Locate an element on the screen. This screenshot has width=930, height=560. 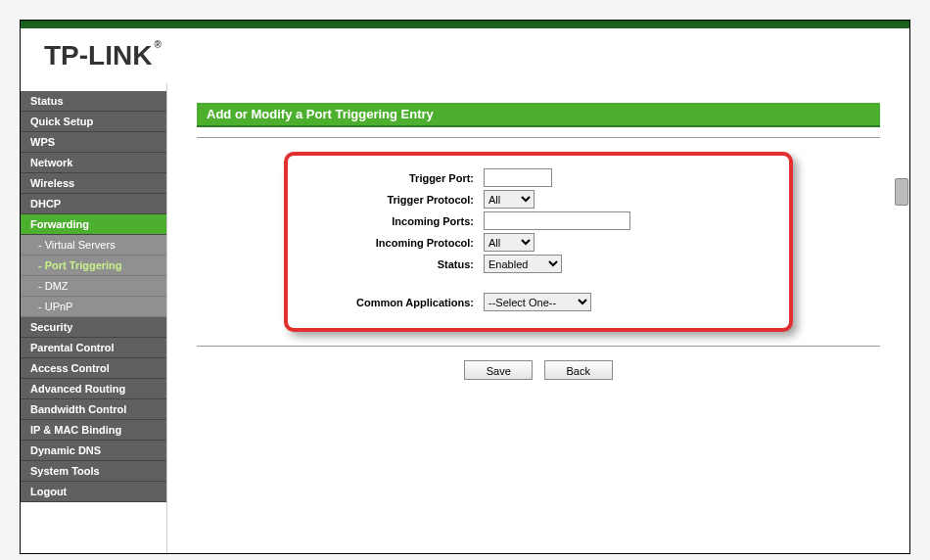
sidebar-item: Wireless is located at coordinates (94, 184).